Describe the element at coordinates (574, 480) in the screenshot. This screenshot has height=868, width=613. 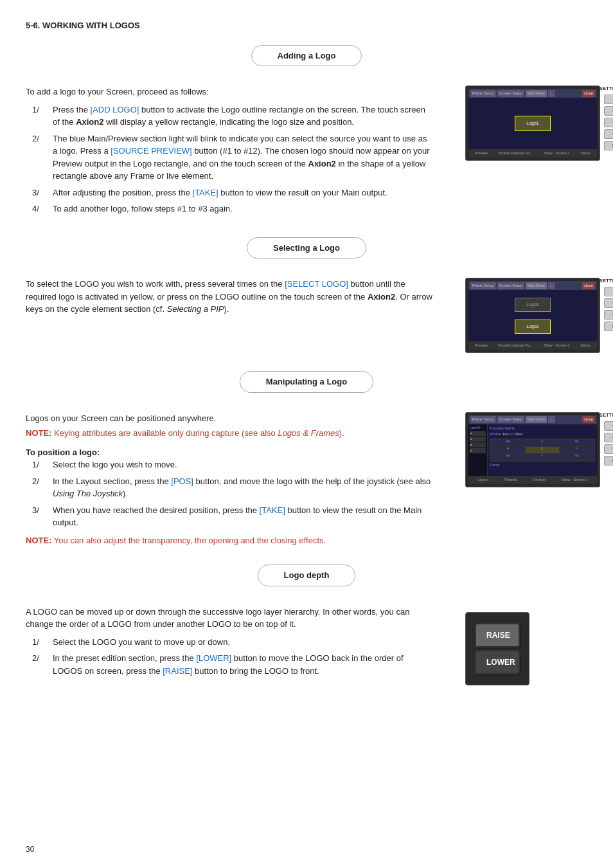
I see `bottom-show3: Show - Screen 1` at that location.